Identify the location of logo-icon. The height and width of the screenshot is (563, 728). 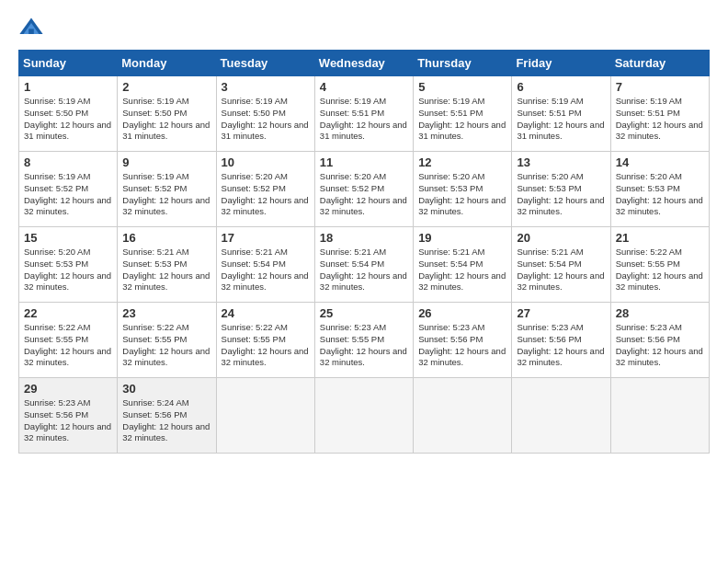
(31, 28).